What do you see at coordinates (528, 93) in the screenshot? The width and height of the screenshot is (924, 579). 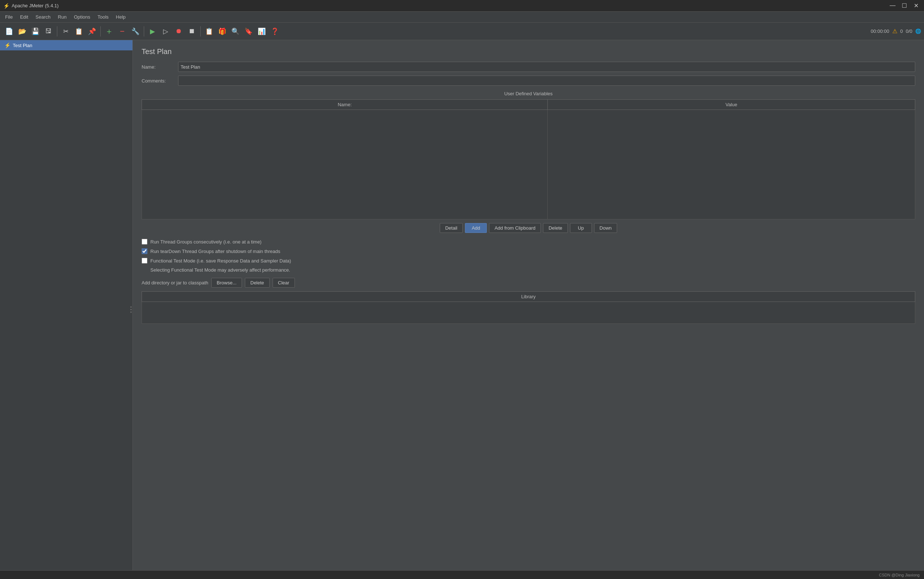 I see `variables-section-title: User Defined Variables` at bounding box center [528, 93].